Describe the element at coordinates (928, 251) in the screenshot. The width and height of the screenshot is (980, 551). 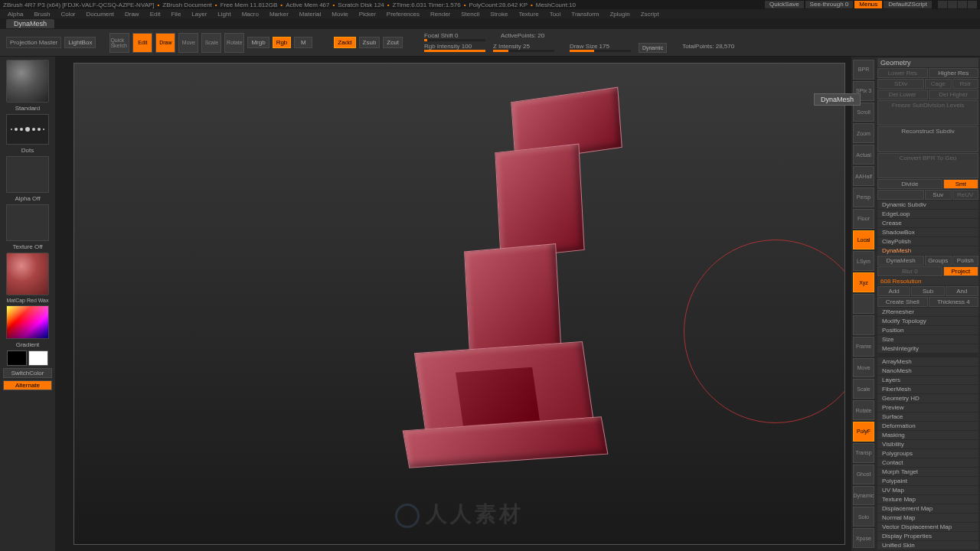
I see `dynamesh-section: DynaMesh` at that location.